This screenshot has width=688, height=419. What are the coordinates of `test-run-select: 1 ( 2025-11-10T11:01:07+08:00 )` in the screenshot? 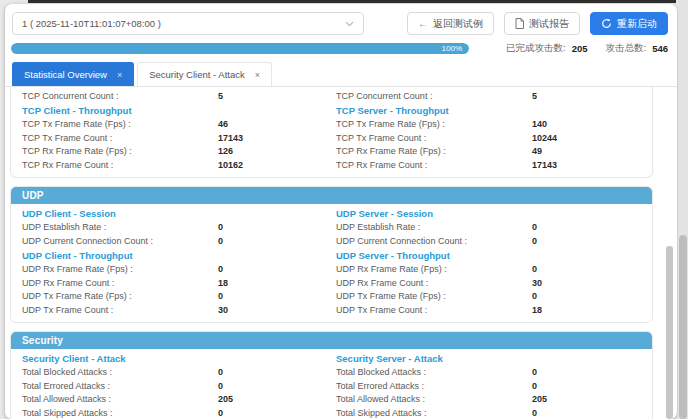 It's located at (188, 24).